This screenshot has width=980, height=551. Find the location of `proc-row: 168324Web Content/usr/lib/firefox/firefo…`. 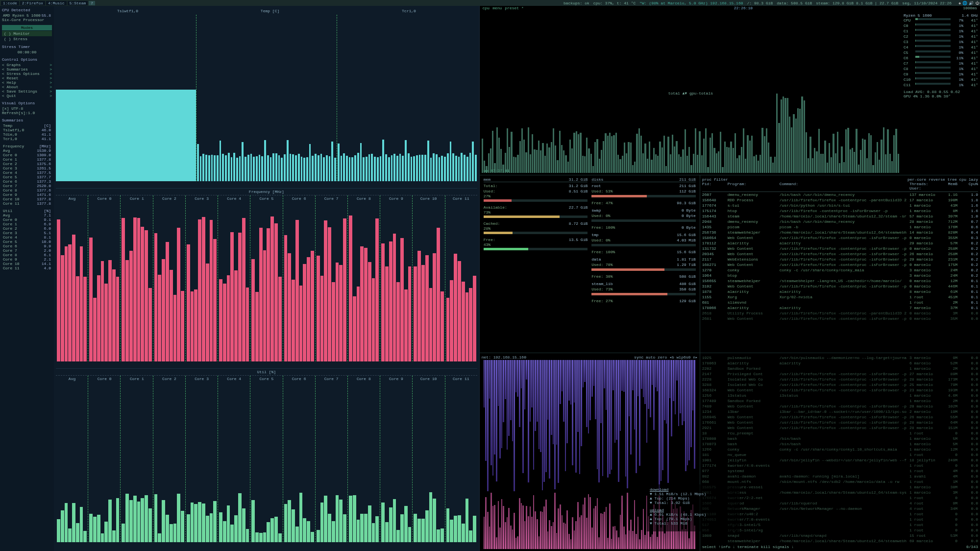

proc-row: 168324Web Content/usr/lib/firefox/firefo… is located at coordinates (840, 390).